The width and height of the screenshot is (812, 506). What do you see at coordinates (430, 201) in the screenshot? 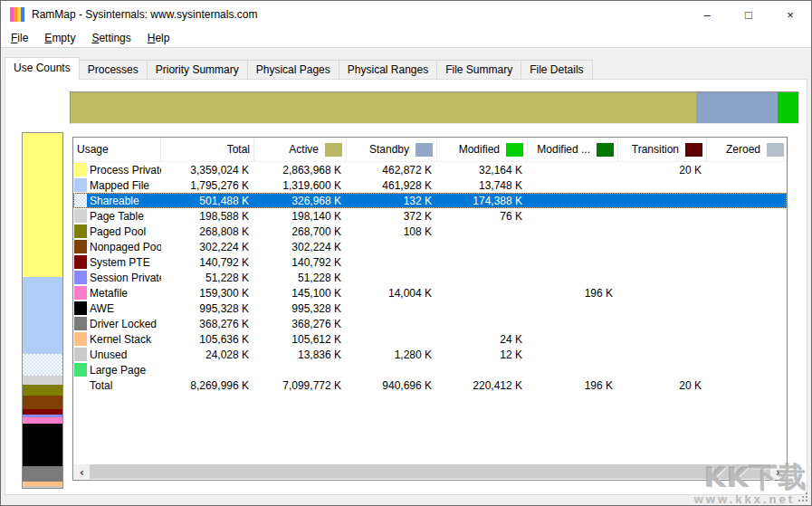
I see `table-row-shareable: Shareable501,488 K326,968 K132 K174,388 …` at bounding box center [430, 201].